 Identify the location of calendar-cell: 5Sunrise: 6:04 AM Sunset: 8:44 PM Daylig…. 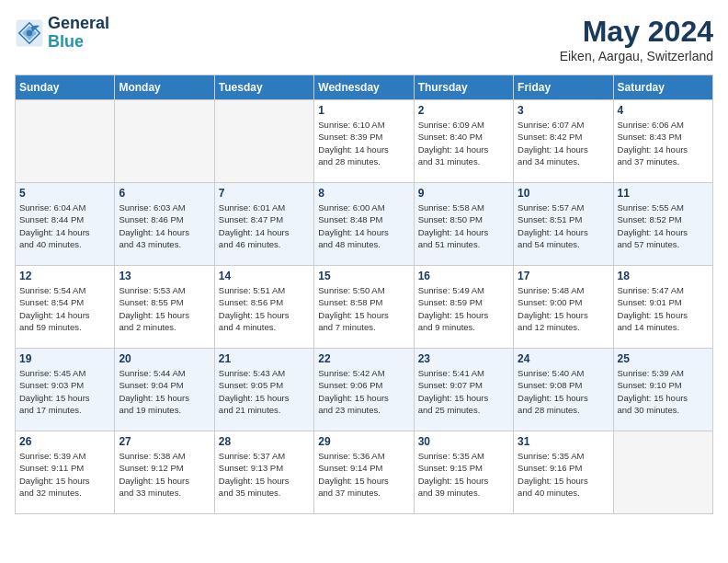
(65, 224).